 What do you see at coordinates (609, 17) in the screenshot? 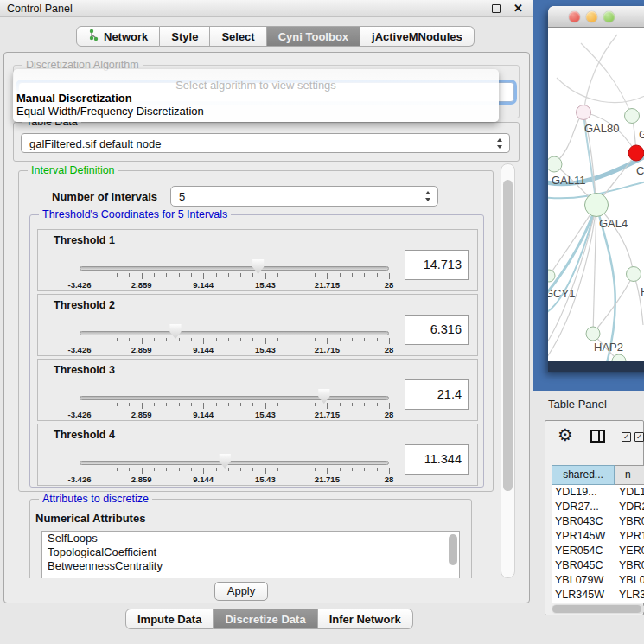
I see `zoom-traffic-light-icon` at bounding box center [609, 17].